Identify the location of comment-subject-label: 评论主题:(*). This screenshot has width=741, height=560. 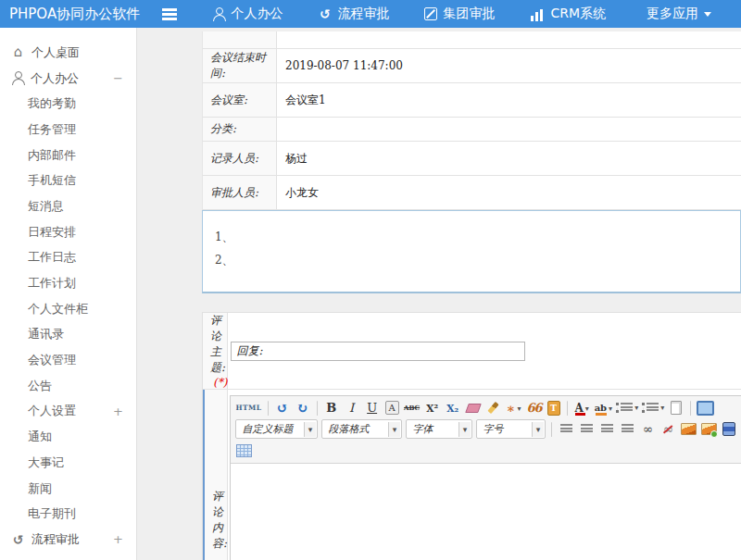
(215, 352).